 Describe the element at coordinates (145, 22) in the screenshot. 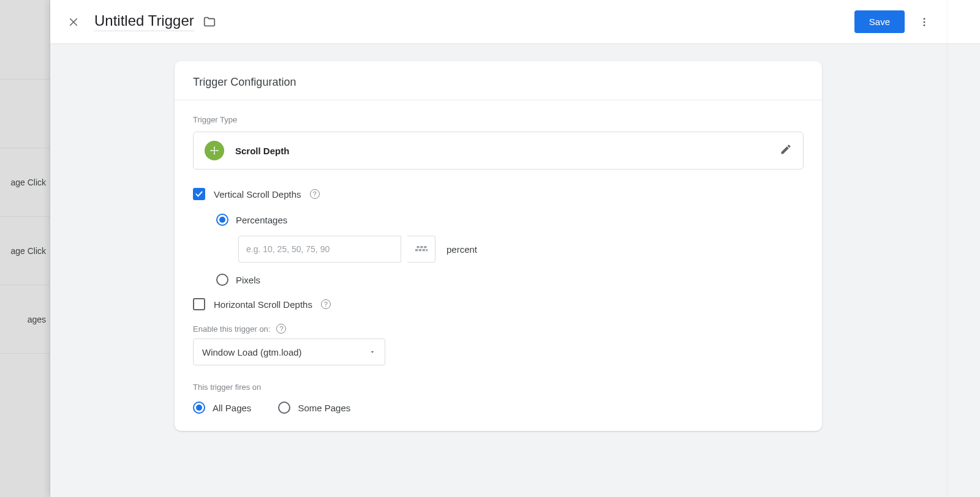

I see `trigger-title: Untitled Trigger` at that location.